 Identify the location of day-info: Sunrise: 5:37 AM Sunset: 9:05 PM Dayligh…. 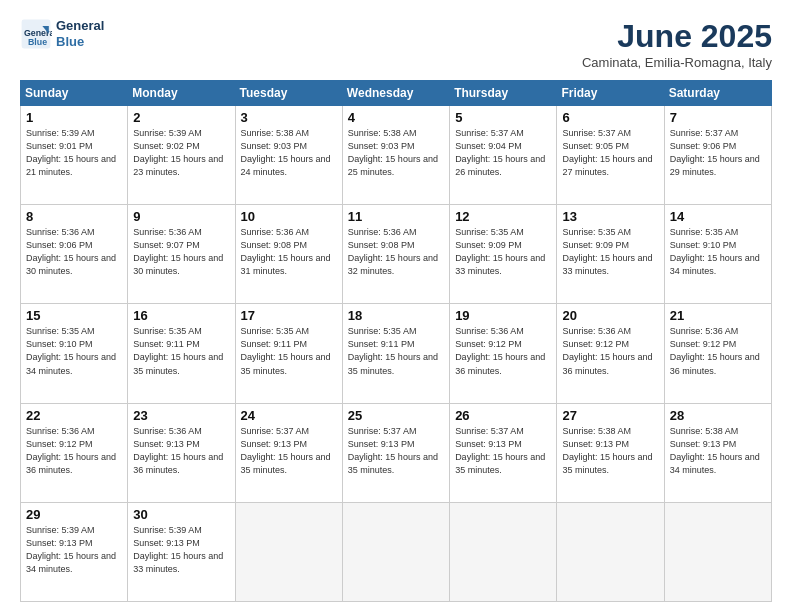
(610, 153).